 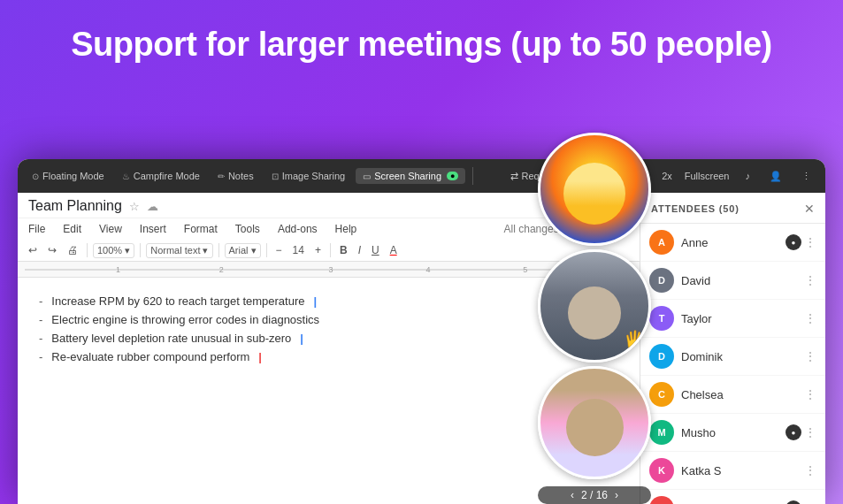 I want to click on music-btn: ♪, so click(x=748, y=176).